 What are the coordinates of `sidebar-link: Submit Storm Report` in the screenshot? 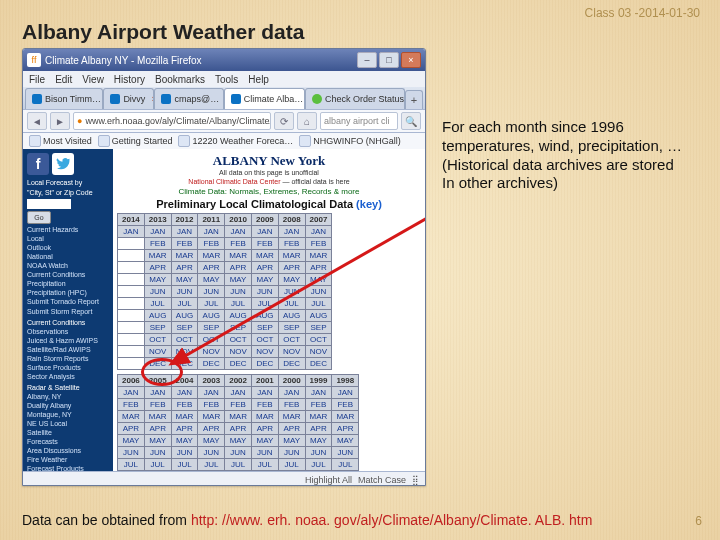 It's located at (68, 312).